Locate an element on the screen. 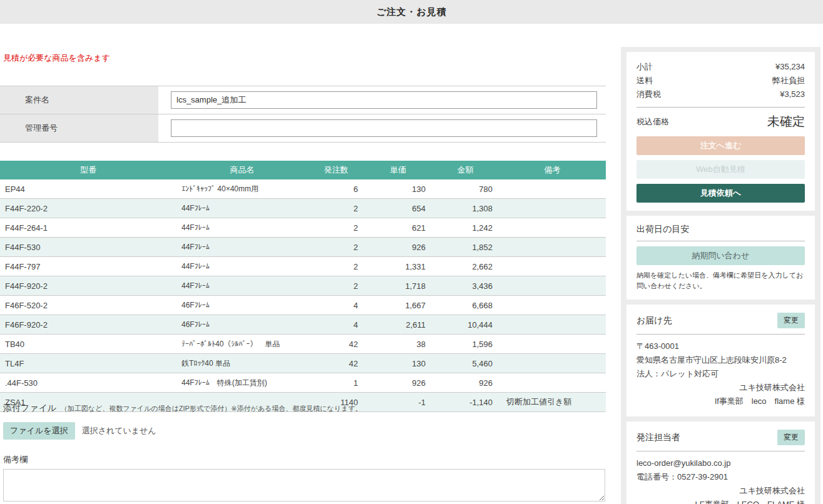 This screenshot has width=823, height=504. page-title: ご注文・お見積 is located at coordinates (412, 13).